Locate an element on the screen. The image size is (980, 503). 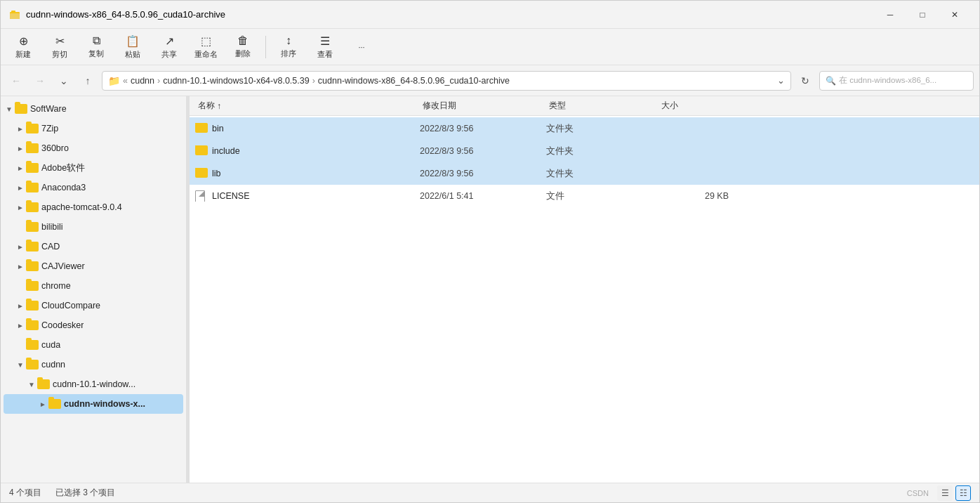
more-button: ··· is located at coordinates (362, 47).